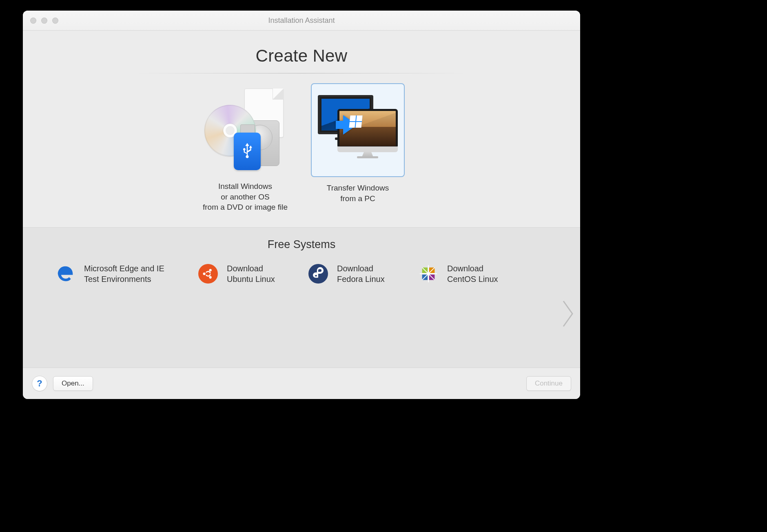 The image size is (767, 532). Describe the element at coordinates (301, 20) in the screenshot. I see `window-title: Installation Assistant` at that location.